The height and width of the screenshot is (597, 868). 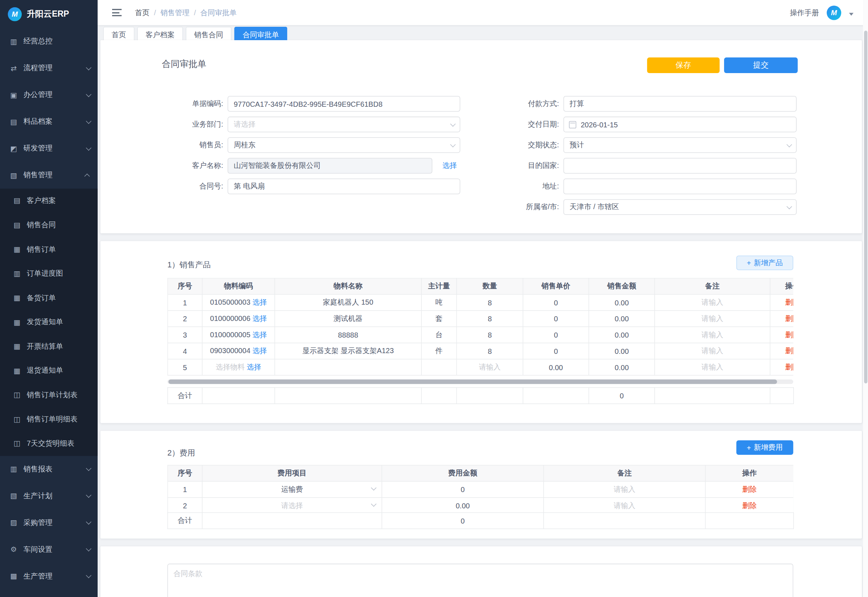 What do you see at coordinates (160, 34) in the screenshot?
I see `tab-customer-archive: 客户档案` at bounding box center [160, 34].